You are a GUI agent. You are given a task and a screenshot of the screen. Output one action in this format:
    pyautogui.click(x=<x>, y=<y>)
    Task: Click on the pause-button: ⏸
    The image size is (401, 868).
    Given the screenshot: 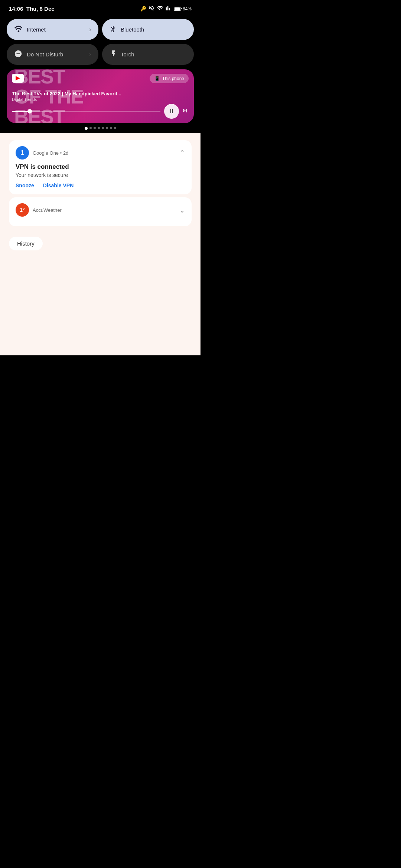 What is the action you would take?
    pyautogui.click(x=172, y=111)
    